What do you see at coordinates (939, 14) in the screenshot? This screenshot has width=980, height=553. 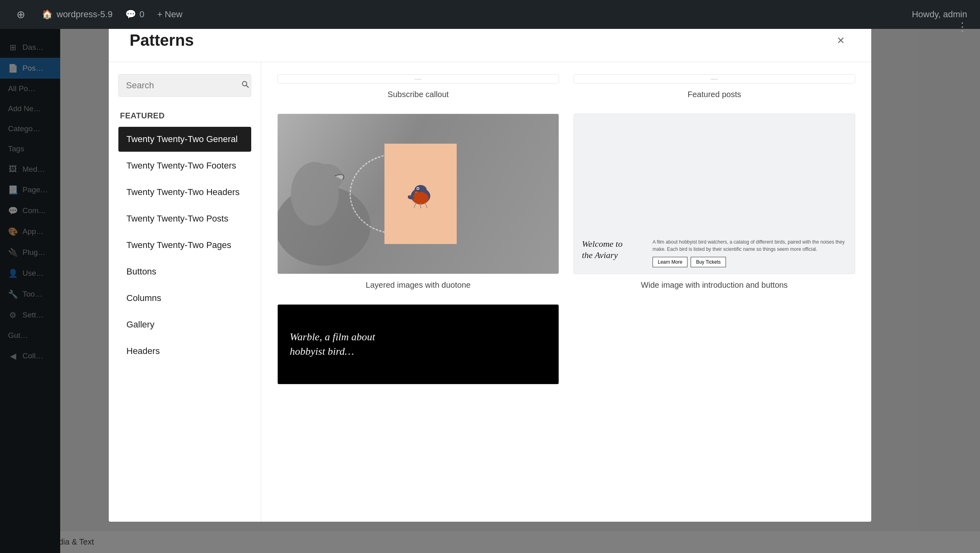 I see `howdy-label: Howdy, admin` at bounding box center [939, 14].